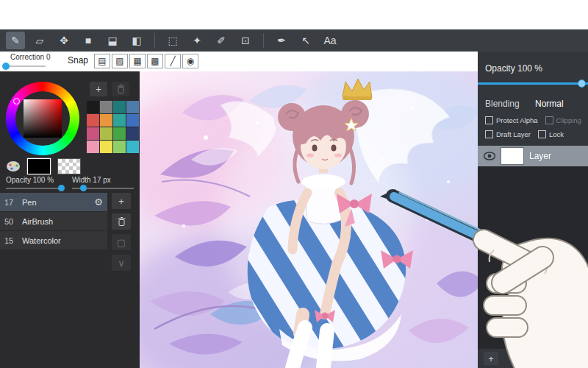 This screenshot has height=368, width=588. I want to click on saturation-value-square, so click(43, 118).